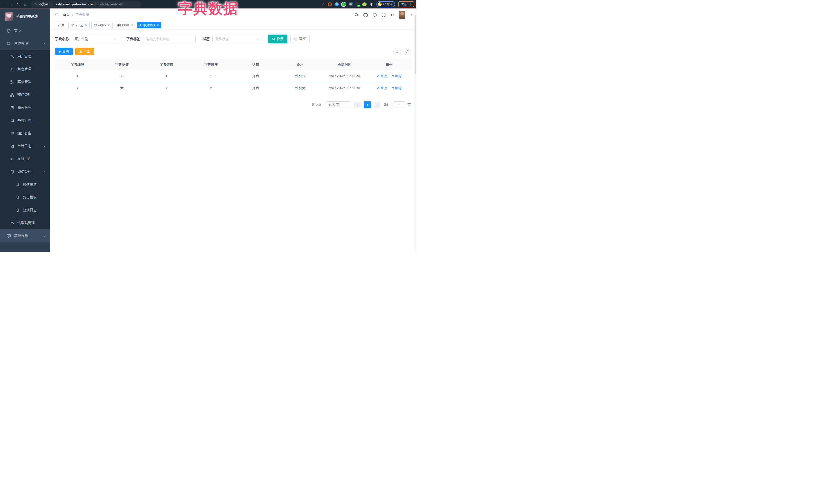  I want to click on fullscreen-icon, so click(384, 15).